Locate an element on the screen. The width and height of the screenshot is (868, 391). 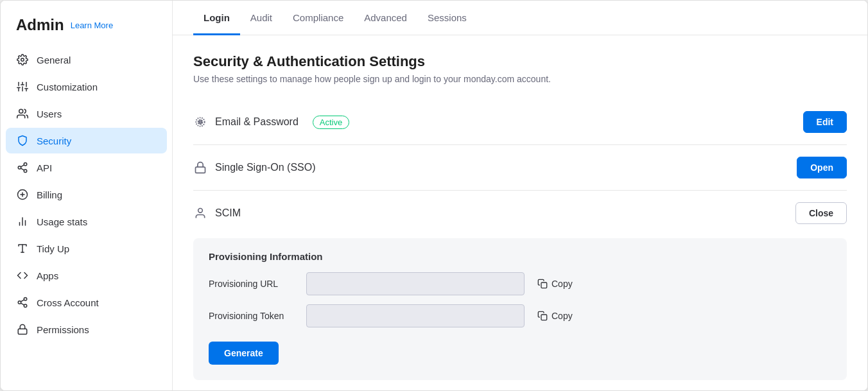
email-password-title: Email & Password is located at coordinates (257, 122).